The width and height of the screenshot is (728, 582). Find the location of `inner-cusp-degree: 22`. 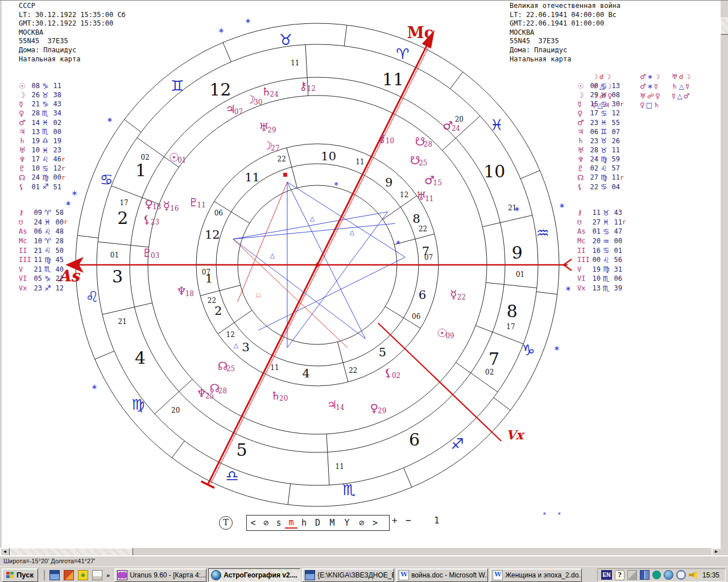

inner-cusp-degree: 22 is located at coordinates (353, 371).